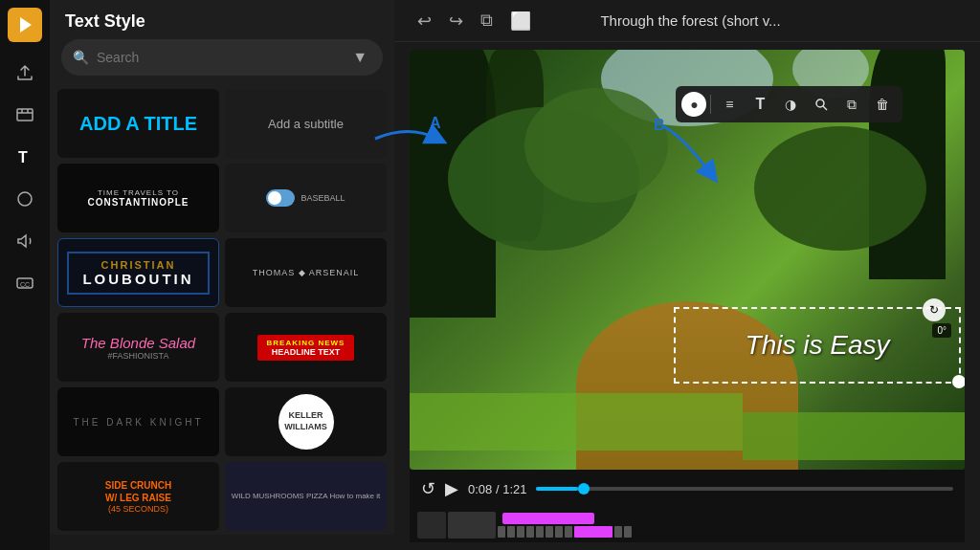 The width and height of the screenshot is (980, 550). I want to click on tile-keller-line1: KELLER, so click(306, 416).